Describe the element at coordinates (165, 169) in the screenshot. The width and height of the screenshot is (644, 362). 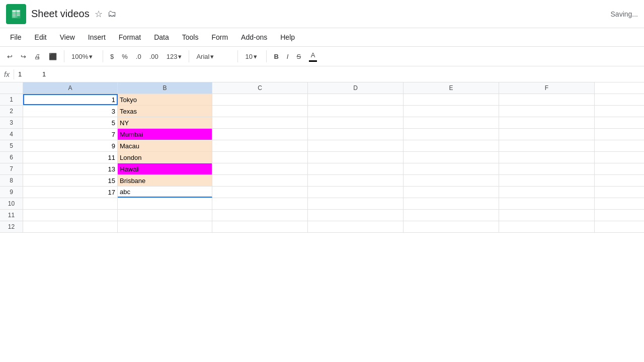
I see `cell-b-7: Hawaii` at that location.